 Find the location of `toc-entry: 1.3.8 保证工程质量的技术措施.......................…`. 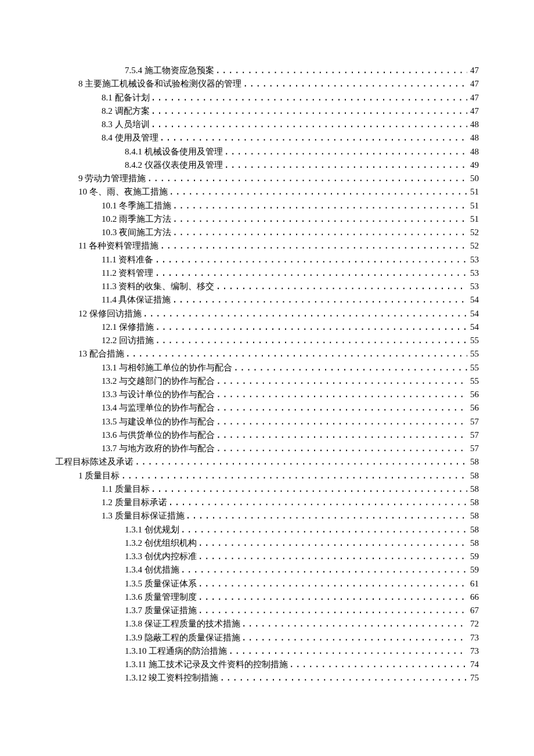

toc-entry: 1.3.8 保证工程质量的技术措施.......................… is located at coordinates (302, 624).